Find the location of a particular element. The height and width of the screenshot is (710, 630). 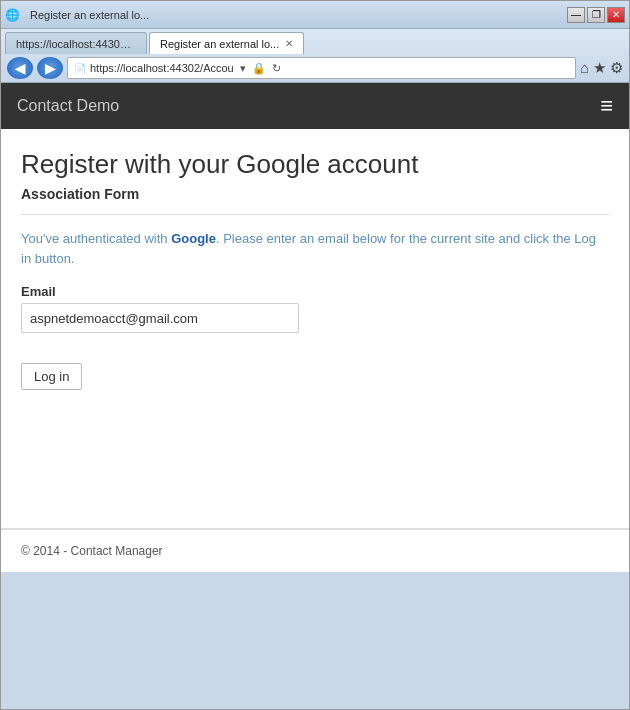

app-brand: Contact Demo is located at coordinates (68, 106).